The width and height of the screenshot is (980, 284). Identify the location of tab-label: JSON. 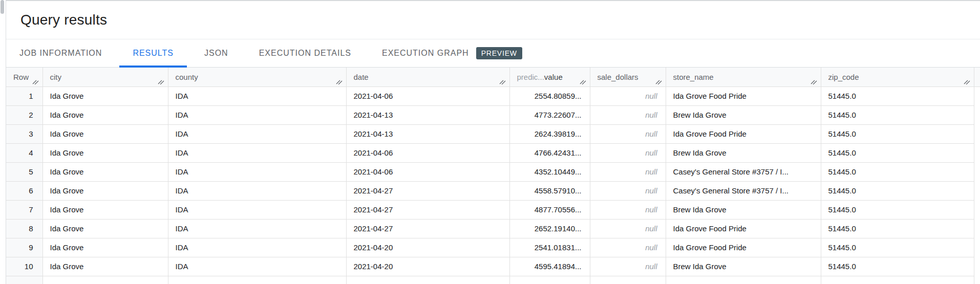
(216, 53).